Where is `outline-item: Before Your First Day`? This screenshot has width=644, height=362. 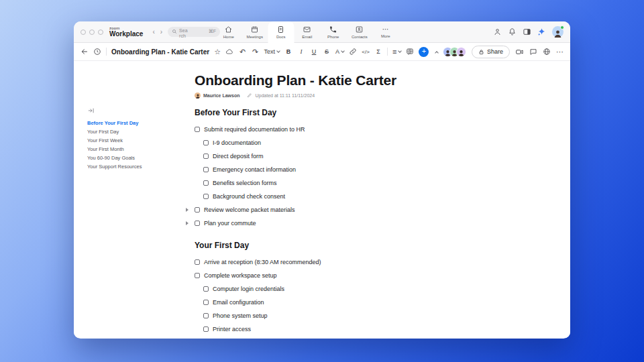
outline-item: Before Your First Day is located at coordinates (138, 123).